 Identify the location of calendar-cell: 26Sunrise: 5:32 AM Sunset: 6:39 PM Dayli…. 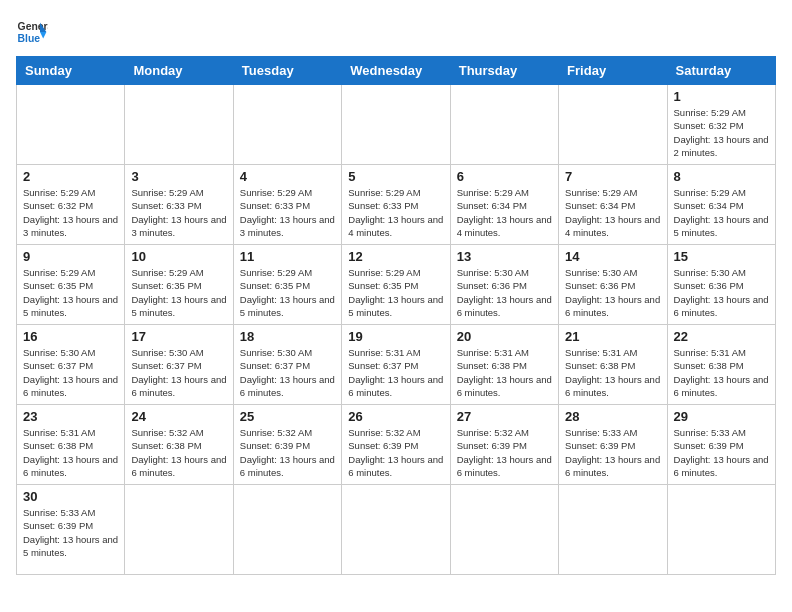
(396, 445).